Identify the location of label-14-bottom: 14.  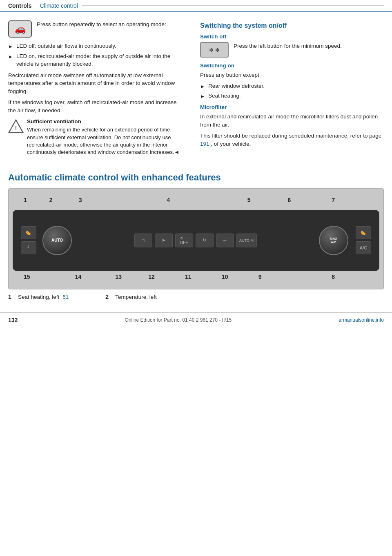
(78, 277).